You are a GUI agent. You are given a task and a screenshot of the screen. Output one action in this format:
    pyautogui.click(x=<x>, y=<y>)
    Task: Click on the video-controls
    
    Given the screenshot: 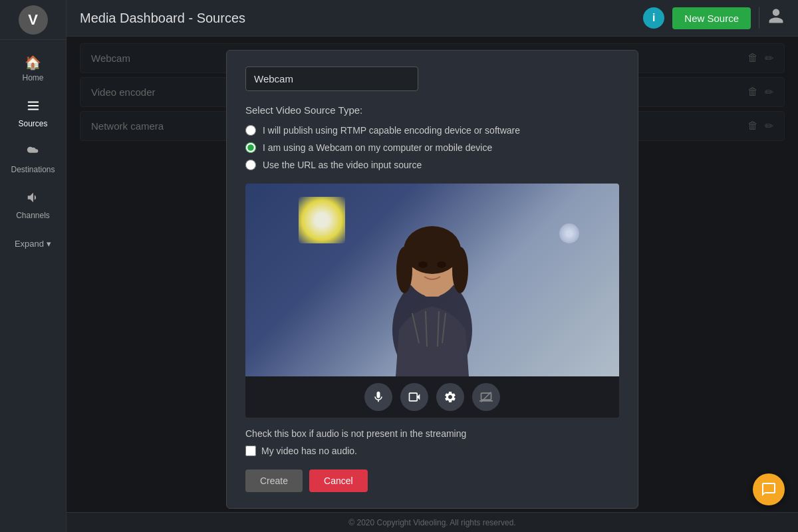 What is the action you would take?
    pyautogui.click(x=432, y=397)
    